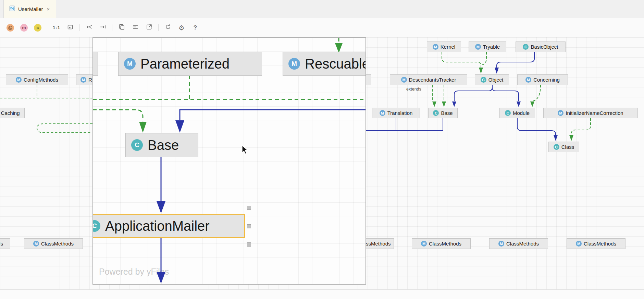  What do you see at coordinates (168, 27) in the screenshot?
I see `refresh-icon` at bounding box center [168, 27].